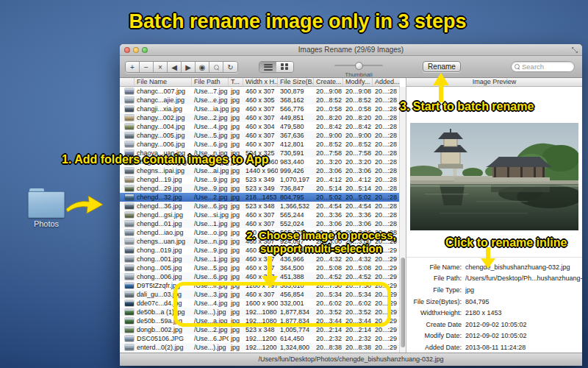 This screenshot has height=368, width=588. Describe the element at coordinates (495, 347) in the screenshot. I see `metadata-value: 2013-08-11 11:24:28` at that location.